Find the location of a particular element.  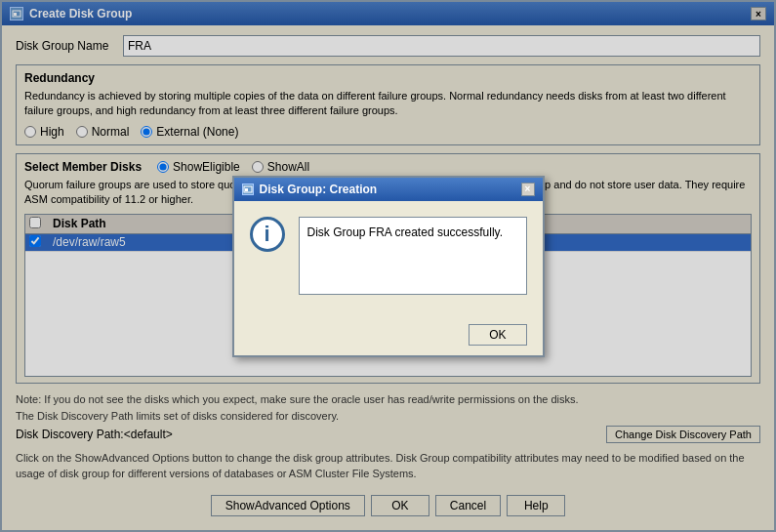

dialog-message: Disk Group FRA created successfully. is located at coordinates (413, 256).